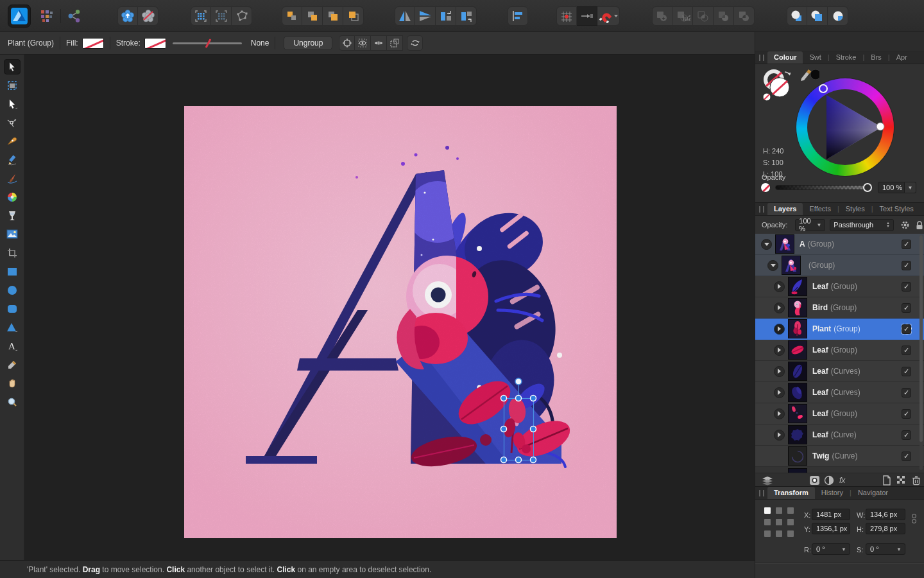  I want to click on vector-brush-tool, so click(12, 179).